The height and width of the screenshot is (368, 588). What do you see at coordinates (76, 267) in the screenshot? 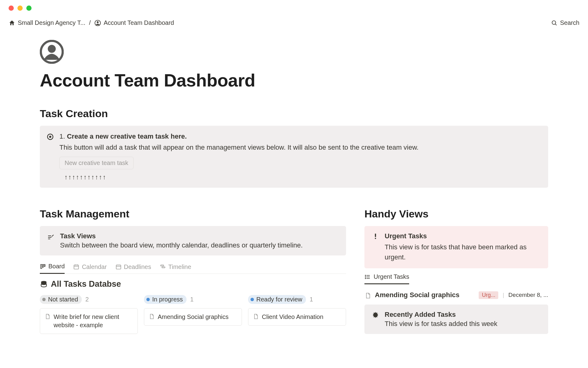
I see `calendar-icon` at bounding box center [76, 267].